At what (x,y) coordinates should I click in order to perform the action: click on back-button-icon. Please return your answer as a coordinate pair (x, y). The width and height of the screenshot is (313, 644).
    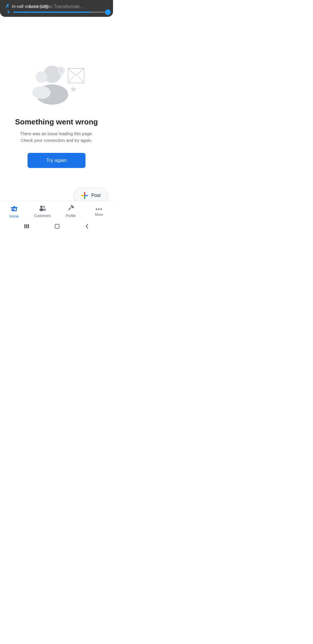
    Looking at the image, I should click on (87, 226).